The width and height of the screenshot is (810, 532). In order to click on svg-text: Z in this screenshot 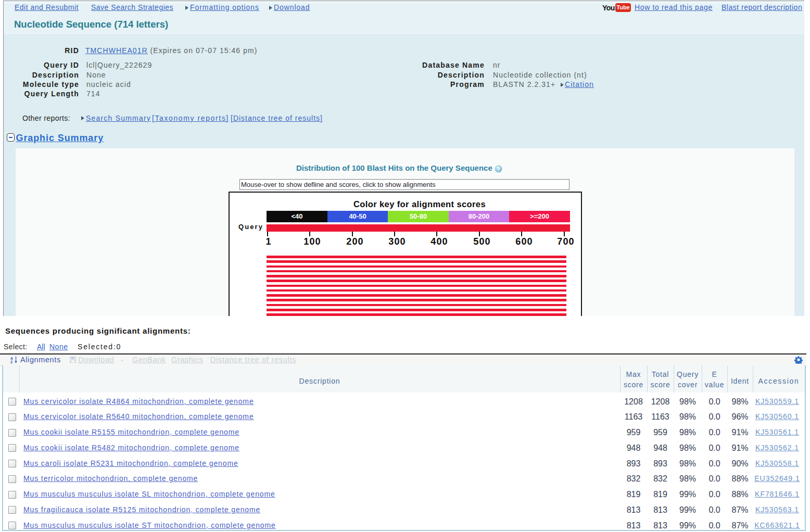, I will do `click(11, 362)`.